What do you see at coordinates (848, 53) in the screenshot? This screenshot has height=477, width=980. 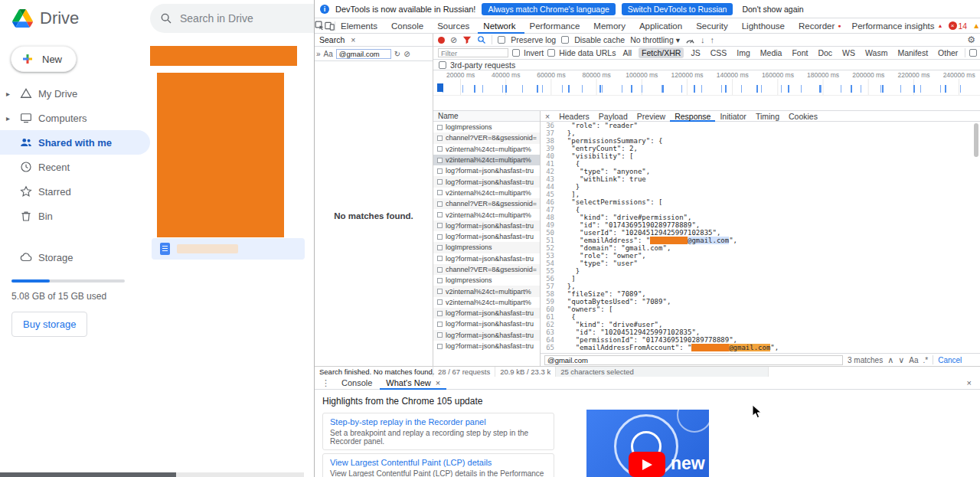 I see `request-type-filter: WS` at bounding box center [848, 53].